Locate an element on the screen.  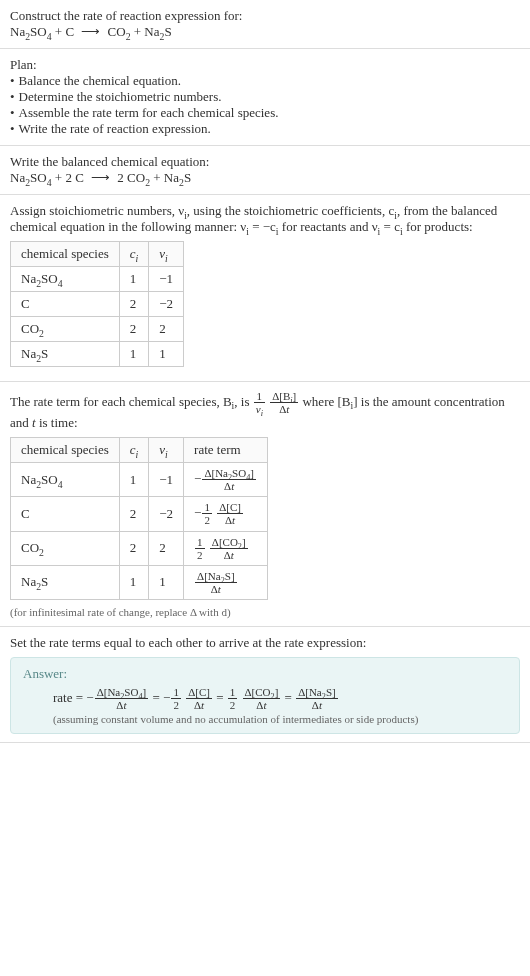
plan-item-text: Balance the chemical equation. is located at coordinates (100, 81).